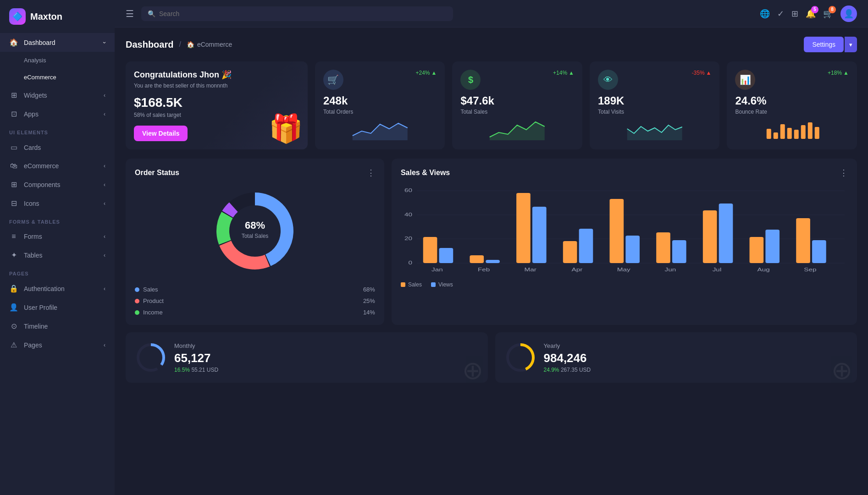 The image size is (868, 495). I want to click on sales-label: Total Sales, so click(517, 112).